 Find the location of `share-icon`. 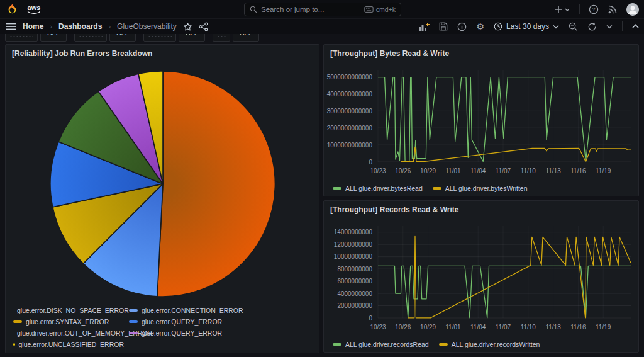

share-icon is located at coordinates (204, 26).